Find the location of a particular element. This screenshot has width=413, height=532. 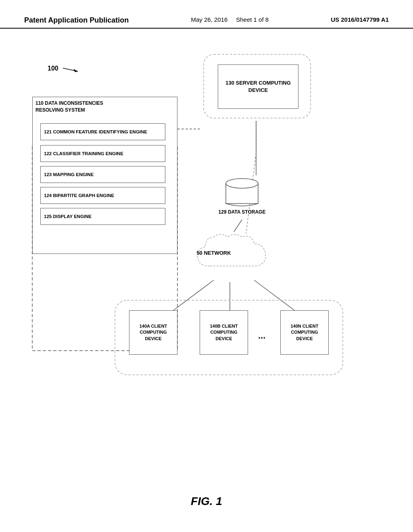

engine-125-label: 125 DISPLAY ENGINE is located at coordinates (68, 217).